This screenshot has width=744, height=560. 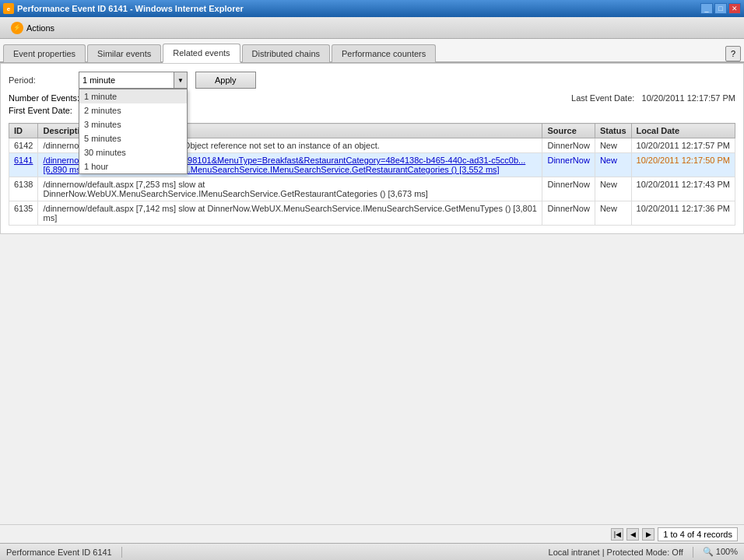 What do you see at coordinates (372, 51) in the screenshot?
I see `tab-bar: Event properties Similar events Related …` at bounding box center [372, 51].